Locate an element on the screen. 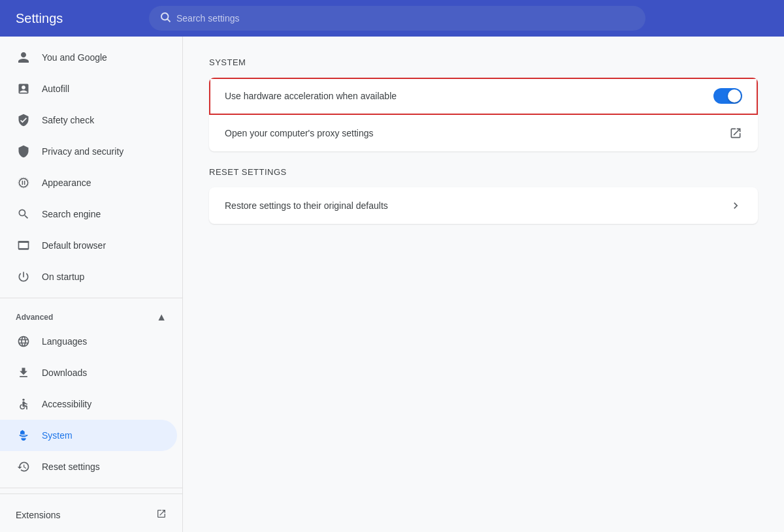 The height and width of the screenshot is (532, 784). autofill-icon is located at coordinates (24, 89).